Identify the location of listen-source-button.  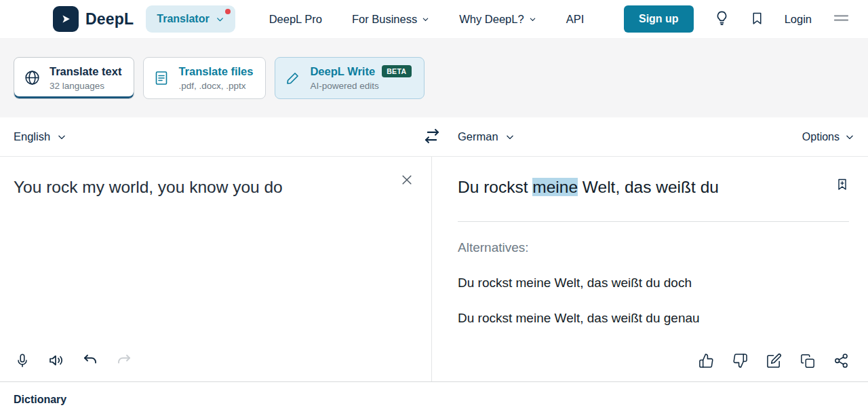
(56, 361).